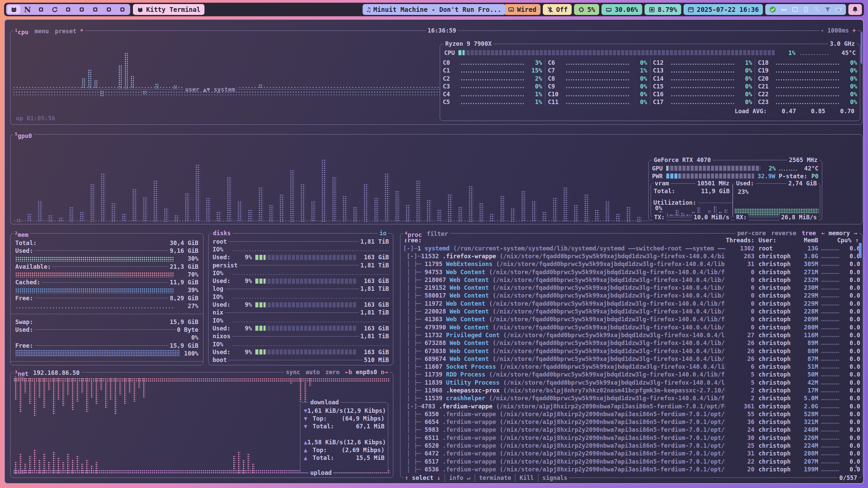  What do you see at coordinates (68, 9) in the screenshot?
I see `square-icon` at bounding box center [68, 9].